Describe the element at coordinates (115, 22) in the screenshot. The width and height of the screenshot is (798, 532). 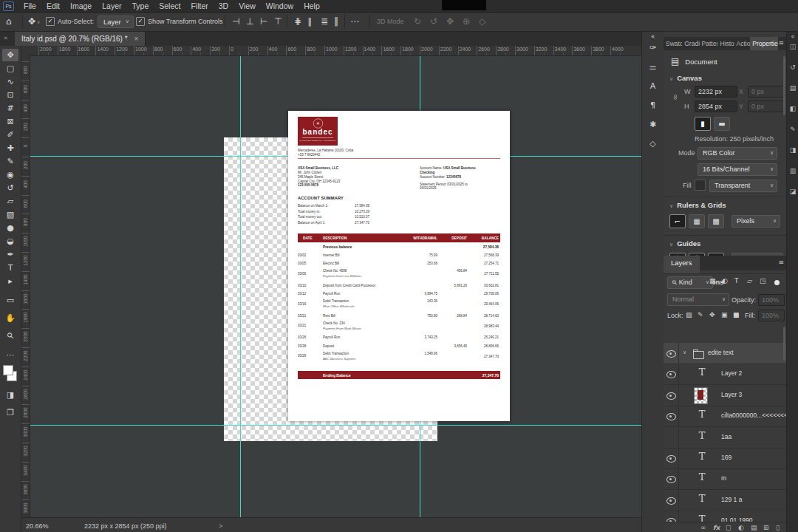
I see `auto-select-target-dropdown: Layer ∨` at that location.